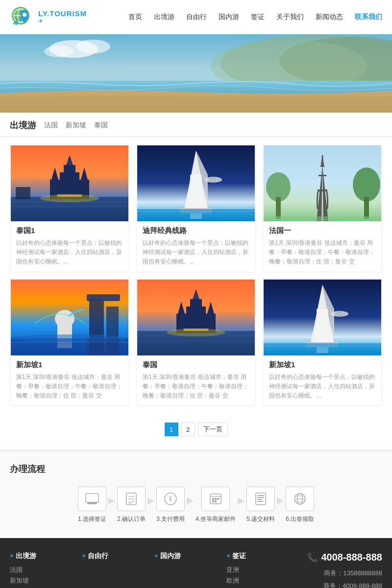 Image resolution: width=392 pixels, height=588 pixels. What do you see at coordinates (42, 556) in the screenshot?
I see `footer-outbound-title: + 出境游` at bounding box center [42, 556].